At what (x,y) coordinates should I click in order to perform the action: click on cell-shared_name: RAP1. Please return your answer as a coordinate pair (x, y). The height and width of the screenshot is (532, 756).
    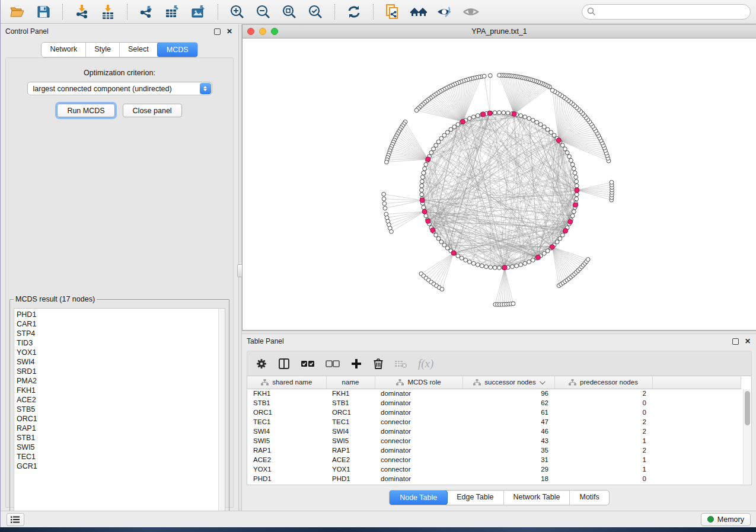
    Looking at the image, I should click on (287, 450).